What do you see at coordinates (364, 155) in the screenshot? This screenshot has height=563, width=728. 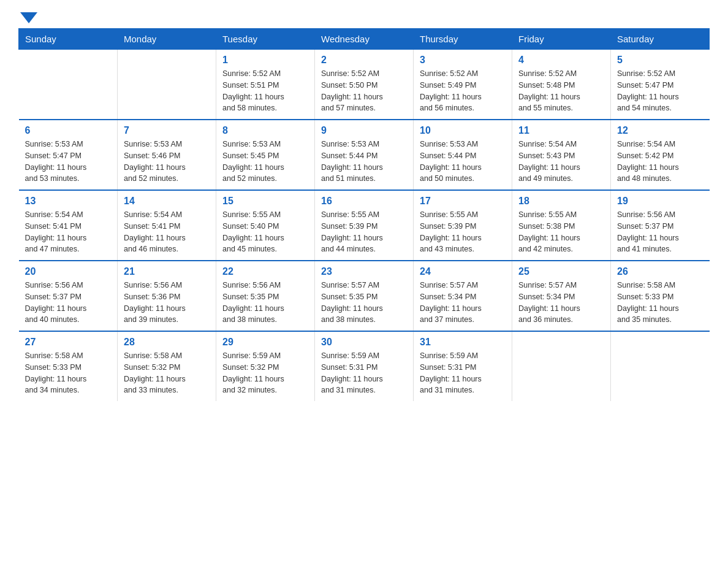 I see `week-row-2: 6Sunrise: 5:53 AM Sunset: 5:47 PM Daylig…` at bounding box center [364, 155].